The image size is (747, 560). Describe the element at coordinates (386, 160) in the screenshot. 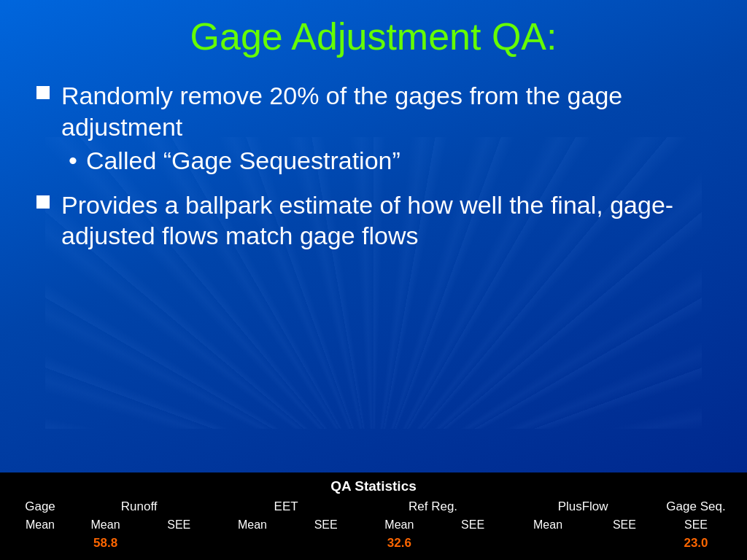

I see `sub-bullet-list: • Called “Gage Sequestration”` at that location.